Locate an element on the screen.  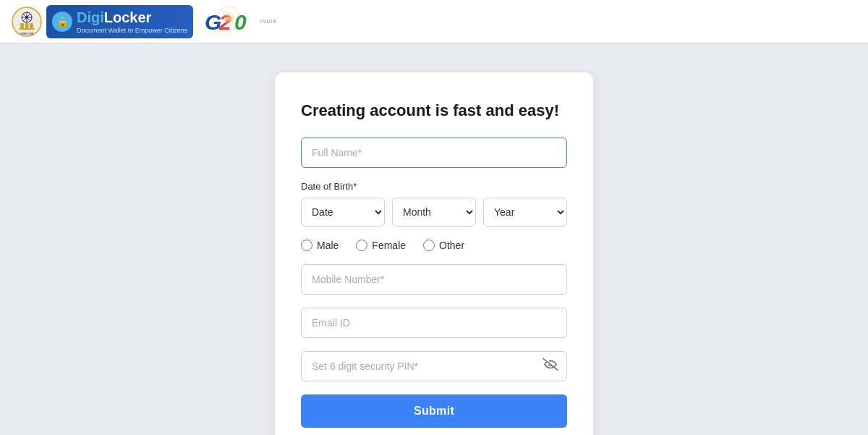
dob-month-select: Month JanuaryFebruaryMarch AprilMayJune … is located at coordinates (434, 212).